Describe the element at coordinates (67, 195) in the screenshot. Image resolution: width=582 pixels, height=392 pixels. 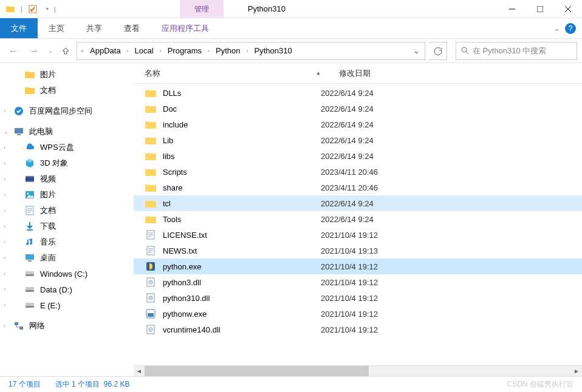
I see `sidebar-item: › 图片` at that location.